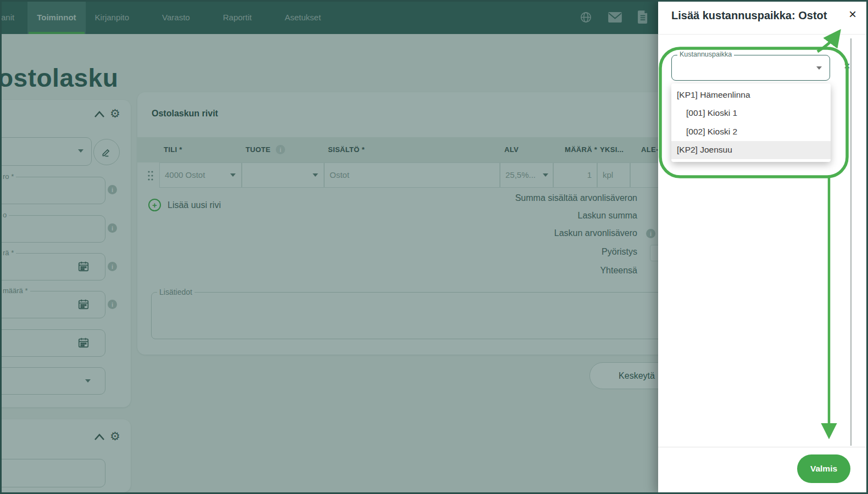 Image resolution: width=868 pixels, height=494 pixels. I want to click on option-kp2-joensuu: [KP2] Joensuu, so click(751, 150).